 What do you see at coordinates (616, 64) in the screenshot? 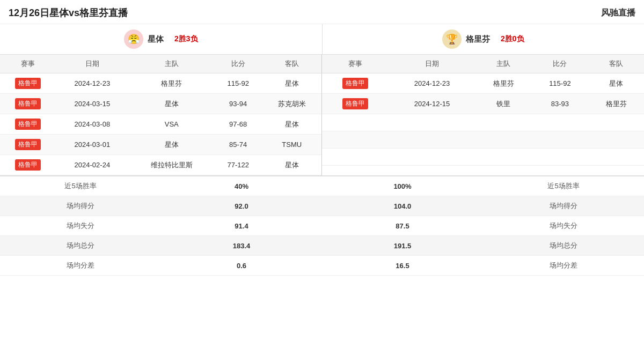
I see `right-col-away: 客队` at bounding box center [616, 64].